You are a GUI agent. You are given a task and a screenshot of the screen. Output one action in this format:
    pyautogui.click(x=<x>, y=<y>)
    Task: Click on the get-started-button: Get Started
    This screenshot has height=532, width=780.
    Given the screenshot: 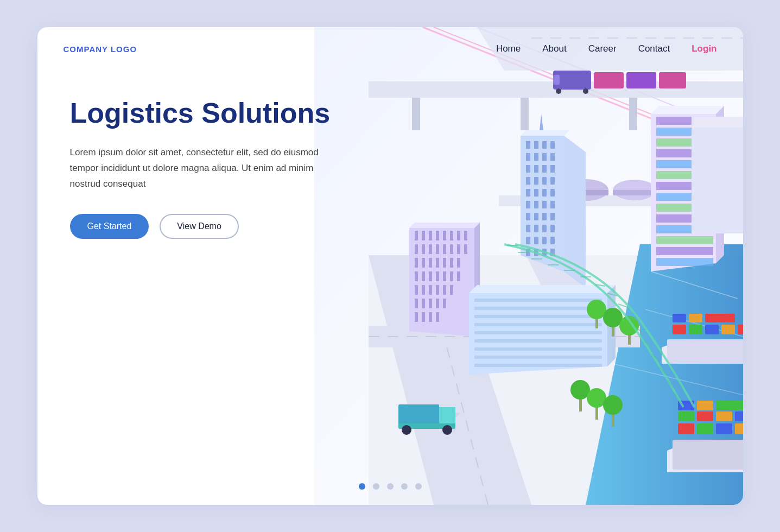 What is the action you would take?
    pyautogui.click(x=110, y=226)
    